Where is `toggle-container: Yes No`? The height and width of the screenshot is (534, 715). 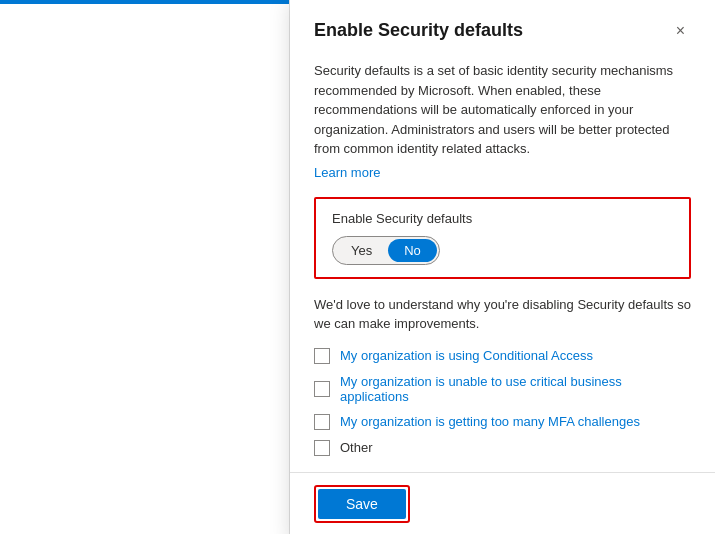 toggle-container: Yes No is located at coordinates (386, 250).